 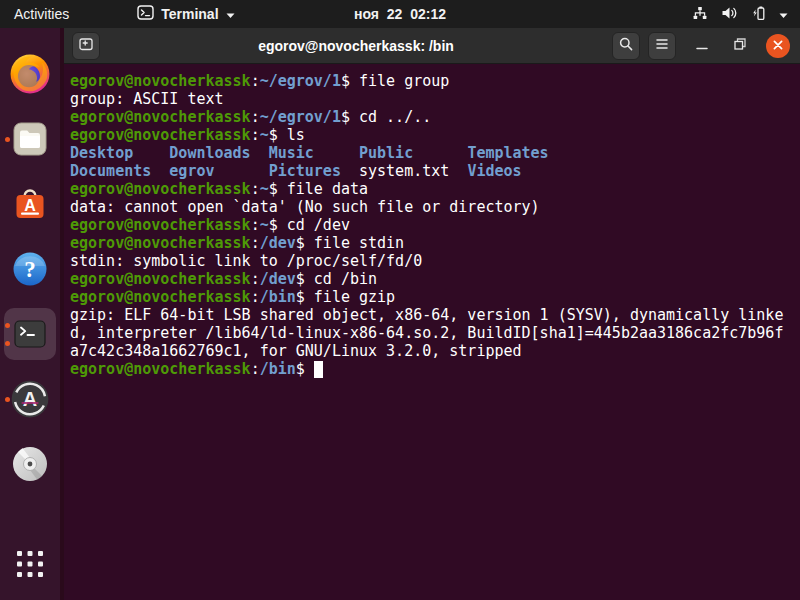 What do you see at coordinates (186, 14) in the screenshot?
I see `app-menu-button: Terminal` at bounding box center [186, 14].